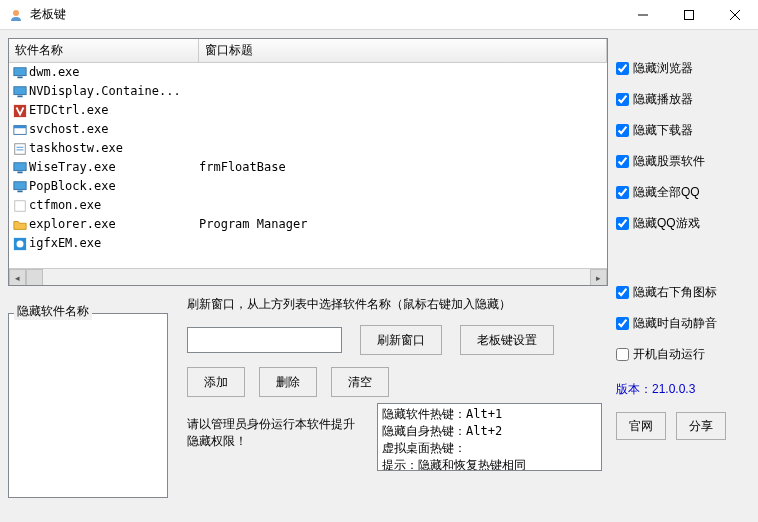 The image size is (758, 522). I want to click on chk-hide-player: 隐藏播放器, so click(682, 100).